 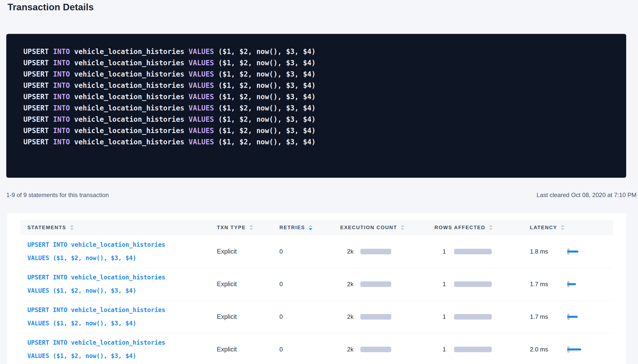 What do you see at coordinates (380, 284) in the screenshot?
I see `execution-count-cell: 2k` at bounding box center [380, 284].